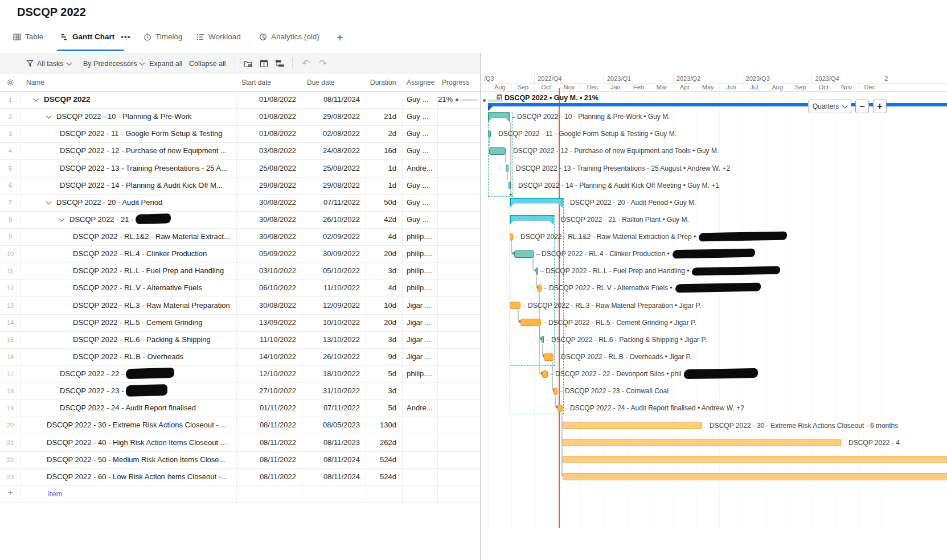 This screenshot has width=947, height=560. I want to click on task-name-cell: DSCQP 2022 - 20 - Audit Period, so click(129, 203).